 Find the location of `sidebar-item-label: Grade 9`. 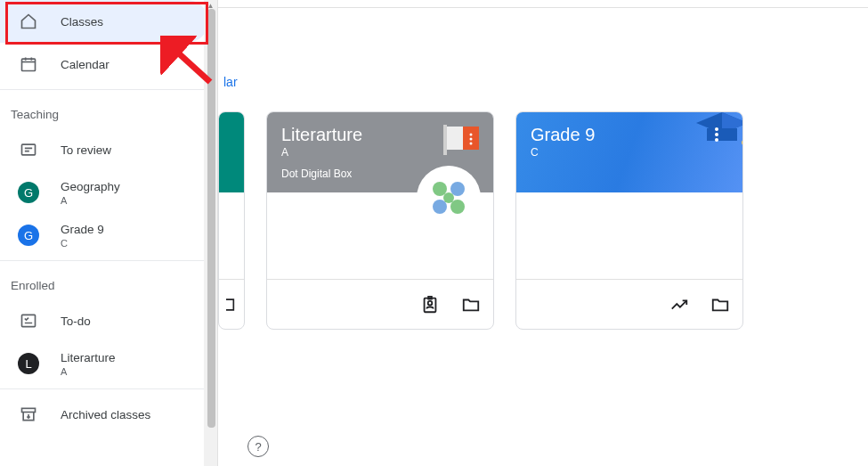

sidebar-item-label: Grade 9 is located at coordinates (82, 230).